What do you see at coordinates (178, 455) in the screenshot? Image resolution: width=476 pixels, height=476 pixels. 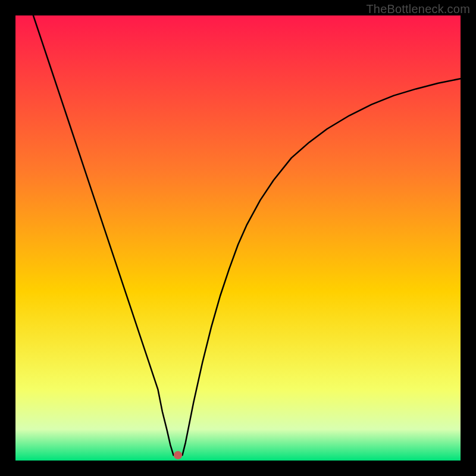 I see `minimum-marker-dot` at bounding box center [178, 455].